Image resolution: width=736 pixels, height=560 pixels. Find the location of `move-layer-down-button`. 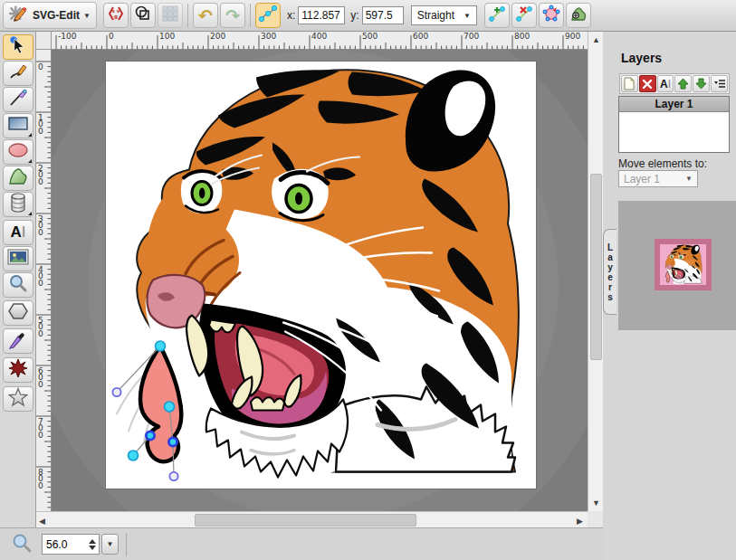

move-layer-down-button is located at coordinates (701, 83).